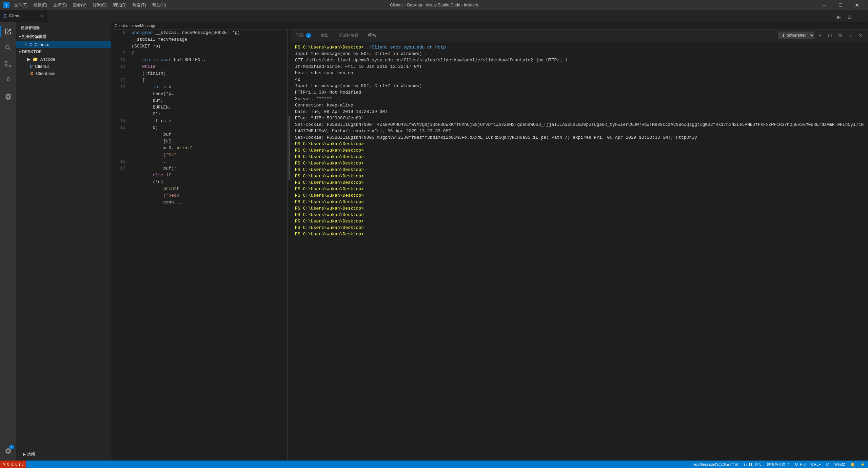 Image resolution: width=868 pixels, height=468 pixels. I want to click on terminal-instance-selector: 1: powershell, so click(796, 35).